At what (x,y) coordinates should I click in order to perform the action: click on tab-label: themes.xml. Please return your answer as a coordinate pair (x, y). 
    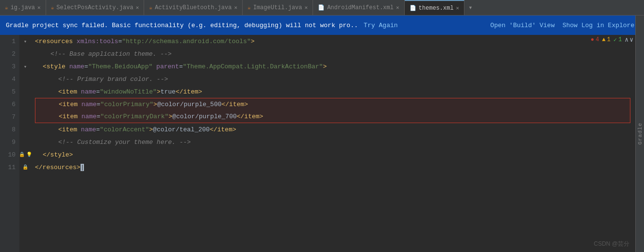
    Looking at the image, I should click on (436, 8).